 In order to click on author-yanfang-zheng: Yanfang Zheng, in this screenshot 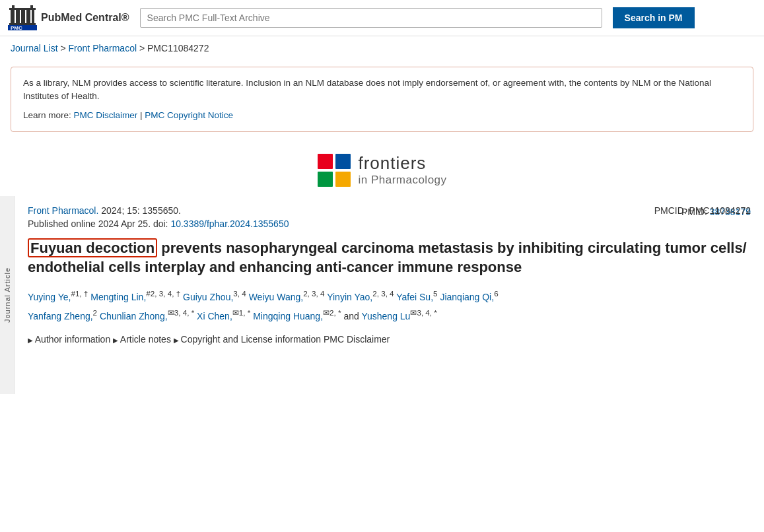, I will do `click(61, 316)`.